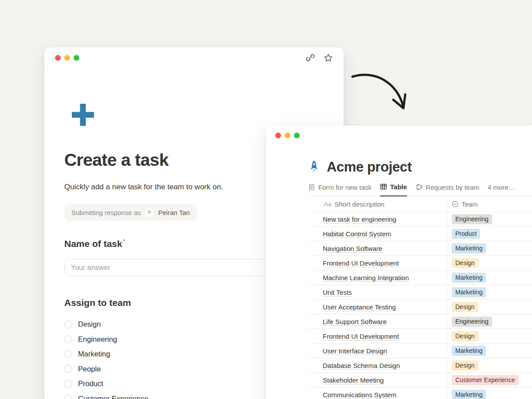 Image resolution: width=532 pixels, height=399 pixels. What do you see at coordinates (377, 204) in the screenshot?
I see `column-header-short-description: Aa Short description` at bounding box center [377, 204].